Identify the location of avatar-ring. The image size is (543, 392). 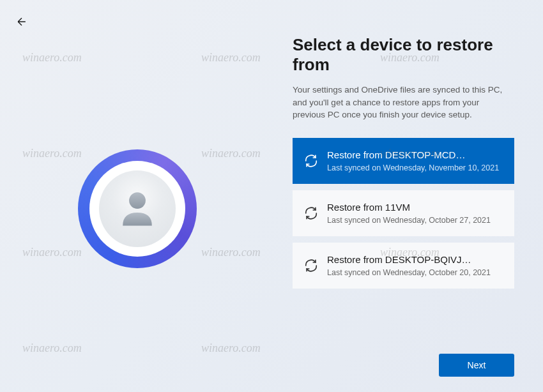
(137, 209).